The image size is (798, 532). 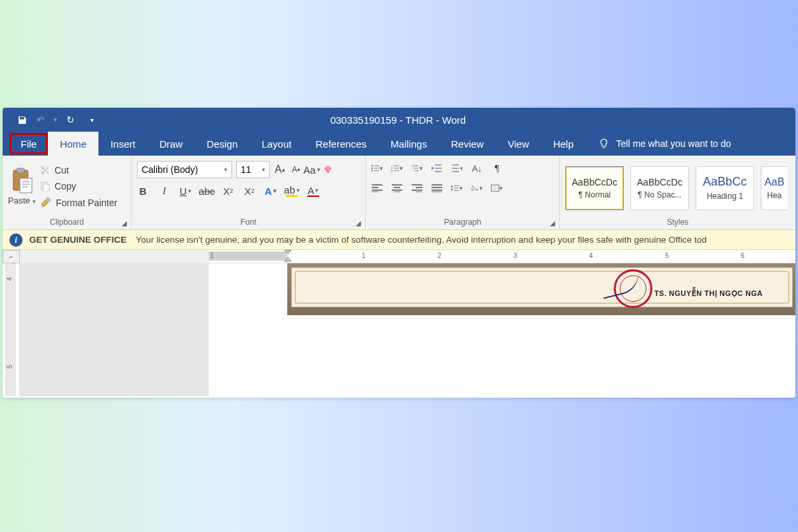 What do you see at coordinates (222, 144) in the screenshot?
I see `tab-design: Design` at bounding box center [222, 144].